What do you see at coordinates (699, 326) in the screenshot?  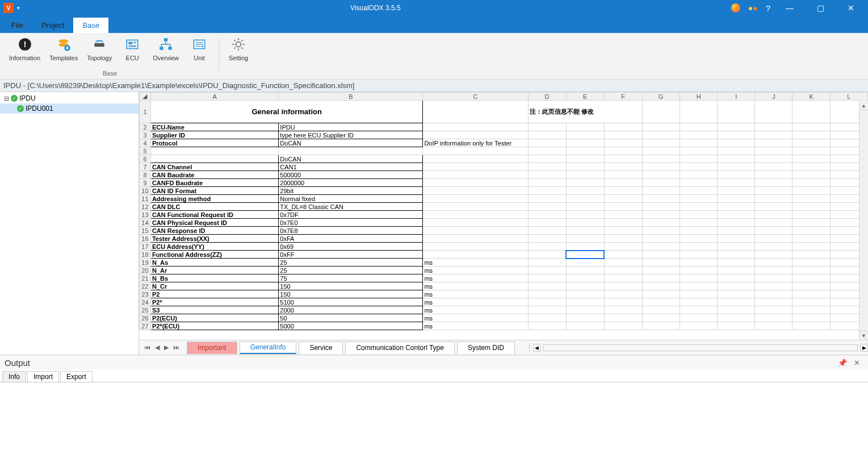 I see `cell-27-H` at bounding box center [699, 326].